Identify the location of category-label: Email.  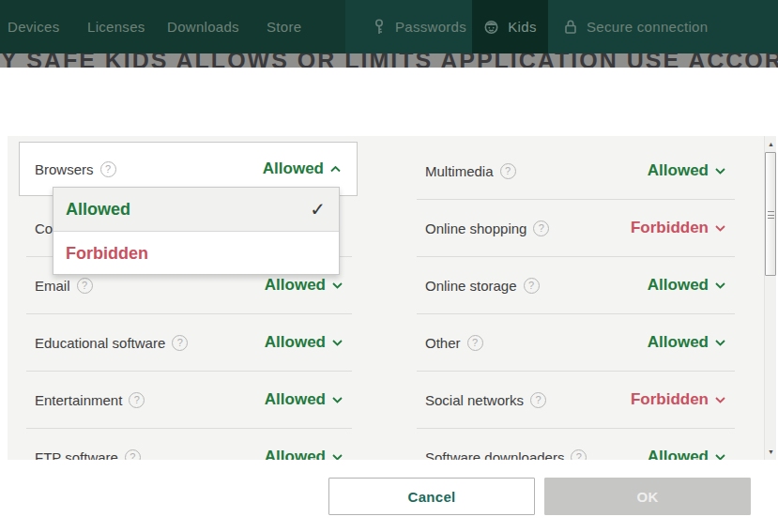
(53, 285).